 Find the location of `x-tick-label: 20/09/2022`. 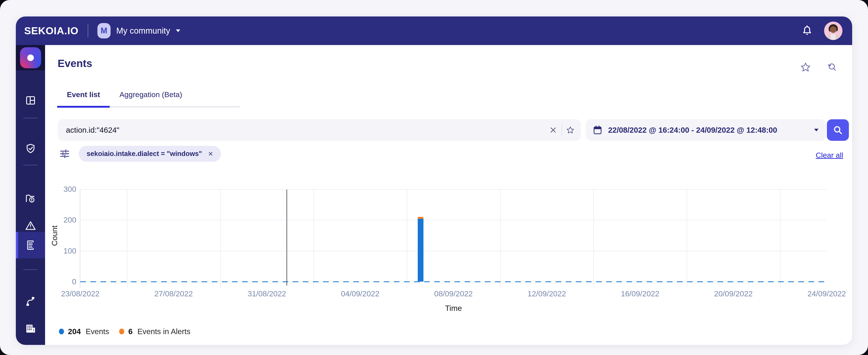

x-tick-label: 20/09/2022 is located at coordinates (733, 294).